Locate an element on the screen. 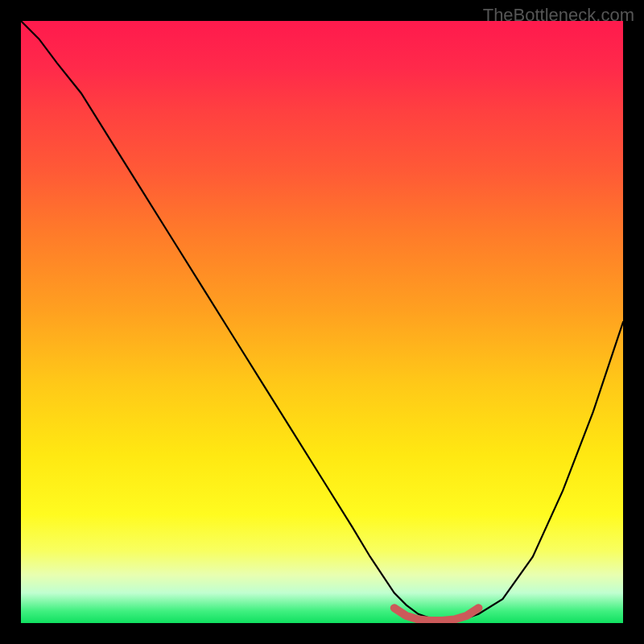  optimal-zone-path is located at coordinates (436, 614).